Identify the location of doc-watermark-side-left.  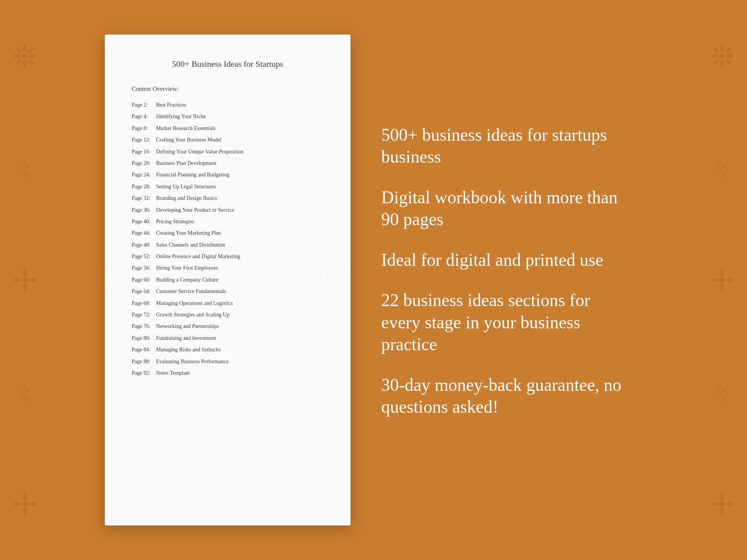
(122, 280).